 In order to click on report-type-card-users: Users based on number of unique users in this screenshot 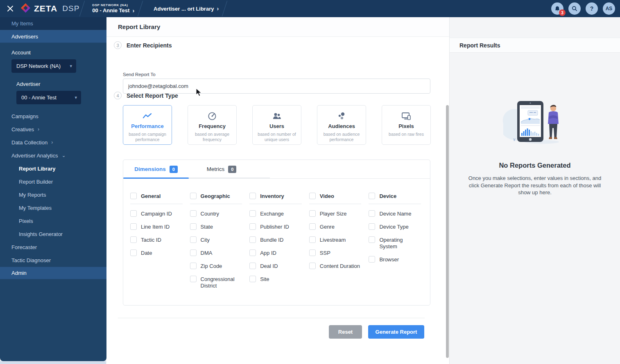, I will do `click(277, 125)`.